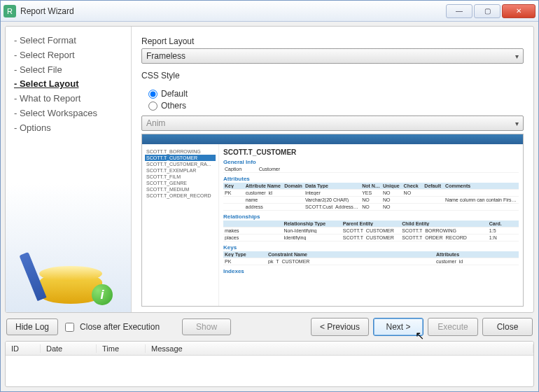  What do you see at coordinates (121, 349) in the screenshot?
I see `log-col-time: Time` at bounding box center [121, 349].